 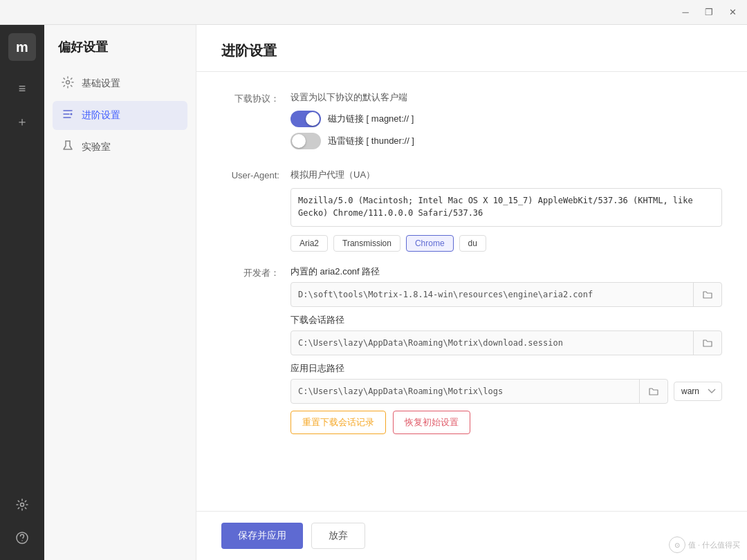 What do you see at coordinates (506, 272) in the screenshot?
I see `aria2-conf-label: 内置的 aria2.conf 路径` at bounding box center [506, 272].